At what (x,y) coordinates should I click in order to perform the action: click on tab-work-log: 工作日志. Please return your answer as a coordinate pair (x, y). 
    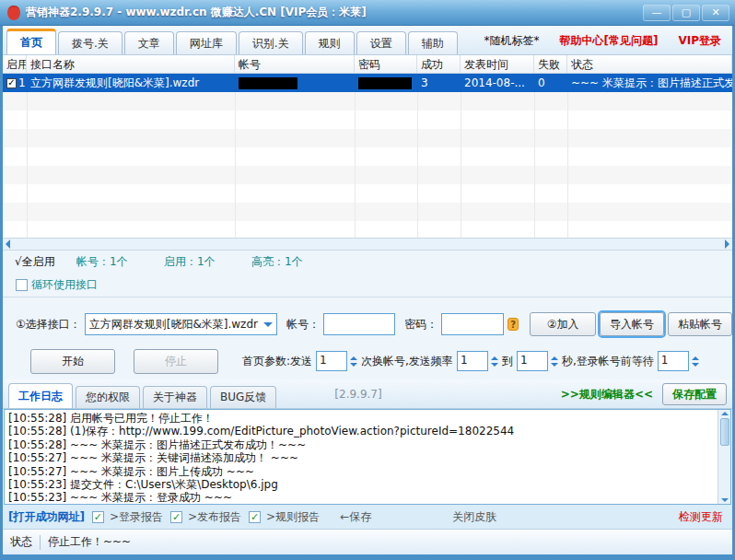
    Looking at the image, I should click on (41, 396).